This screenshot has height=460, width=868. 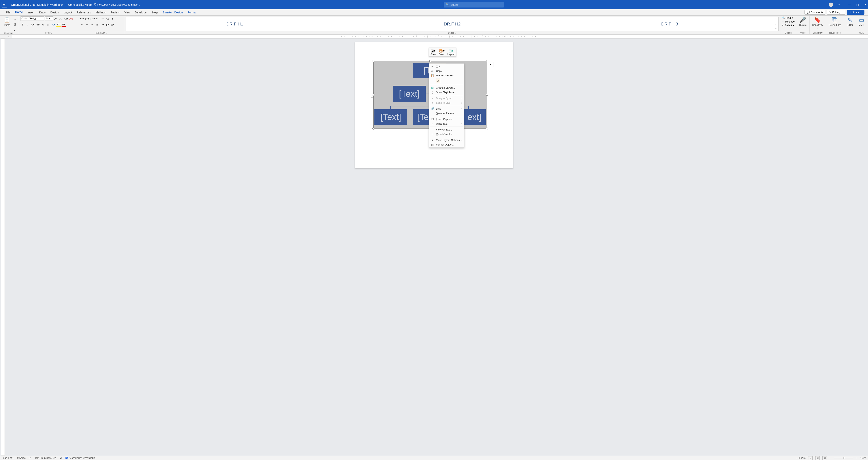 I want to click on style-item-3: DR.F H3, so click(x=670, y=24).